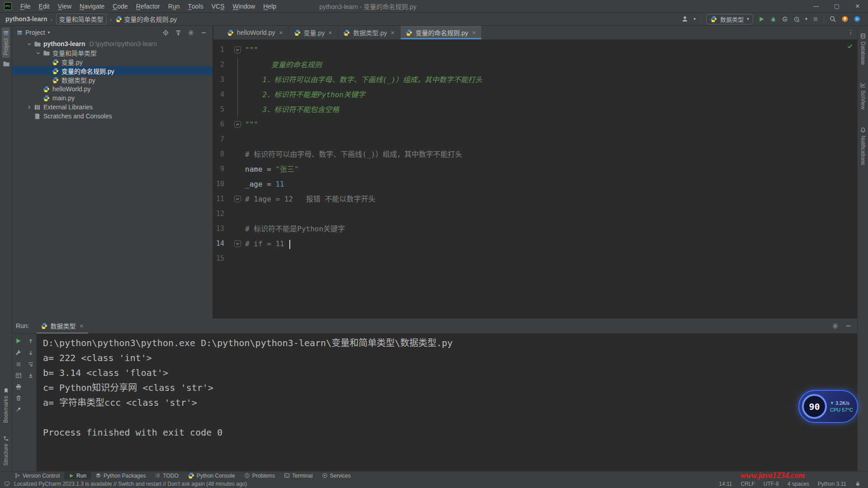  What do you see at coordinates (218, 6) in the screenshot?
I see `menu-vcs: VCS` at bounding box center [218, 6].